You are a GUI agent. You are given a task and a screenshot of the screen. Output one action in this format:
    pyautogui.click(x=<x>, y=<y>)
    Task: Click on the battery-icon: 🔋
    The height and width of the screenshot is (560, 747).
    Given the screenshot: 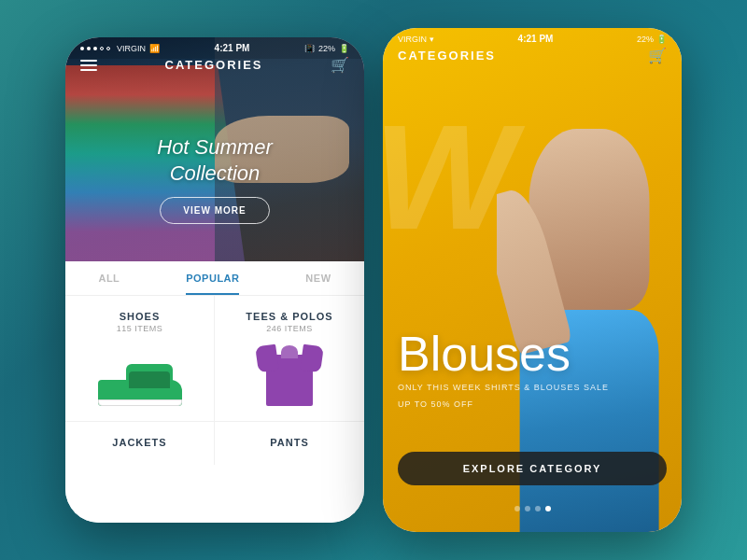 What is the action you would take?
    pyautogui.click(x=344, y=49)
    